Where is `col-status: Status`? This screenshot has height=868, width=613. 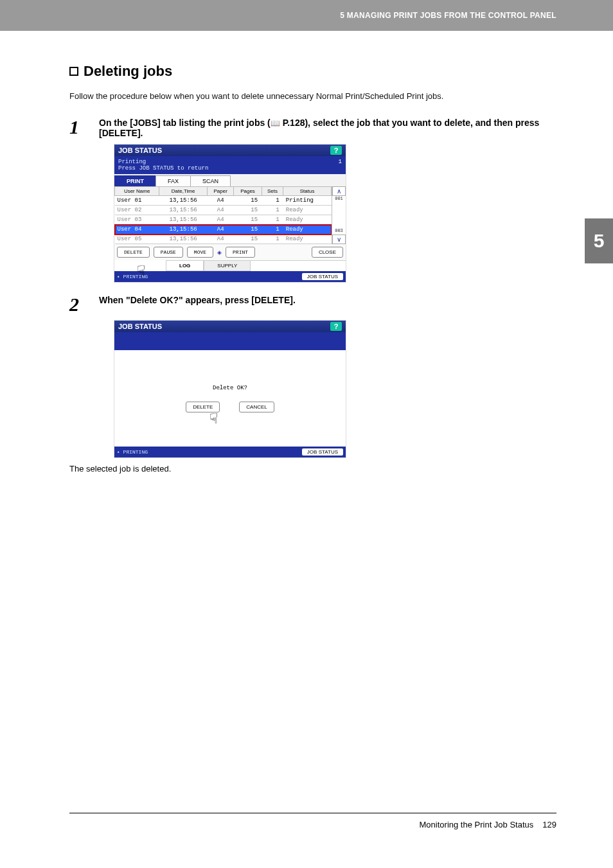
col-status: Status is located at coordinates (307, 191).